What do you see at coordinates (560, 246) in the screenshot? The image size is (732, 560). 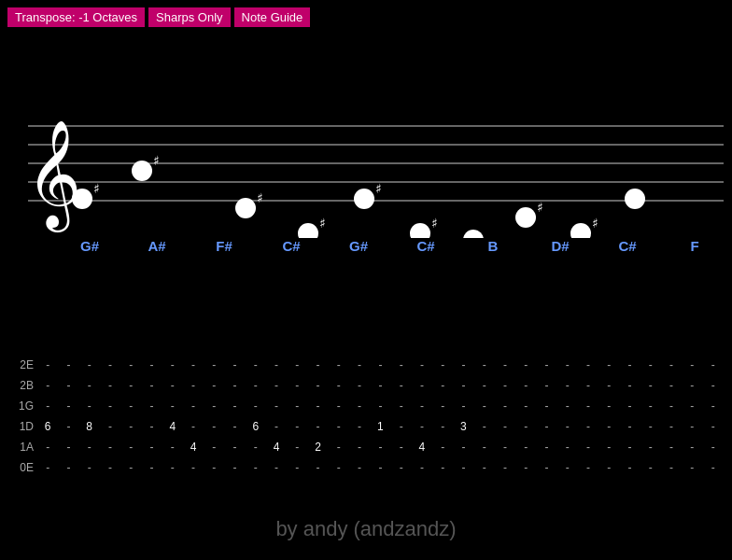 I see `note-label: D#` at bounding box center [560, 246].